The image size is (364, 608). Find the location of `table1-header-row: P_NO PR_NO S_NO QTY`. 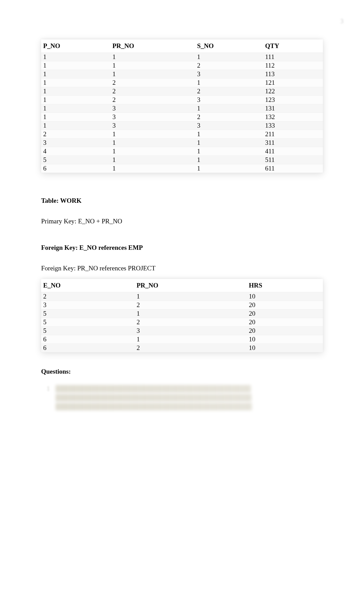

table1-header-row: P_NO PR_NO S_NO QTY is located at coordinates (182, 46).